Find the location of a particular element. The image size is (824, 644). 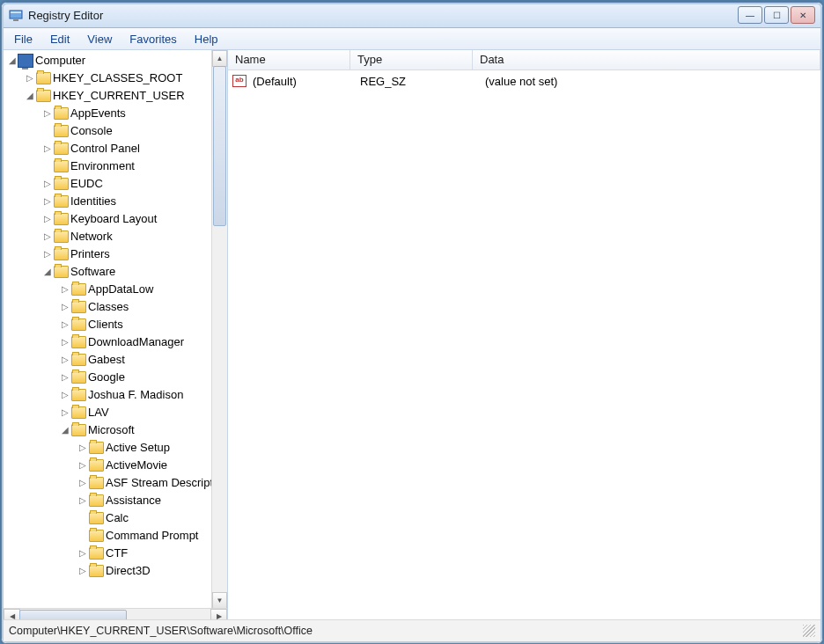

tree-node-classes: ▷Classes is located at coordinates (115, 307).